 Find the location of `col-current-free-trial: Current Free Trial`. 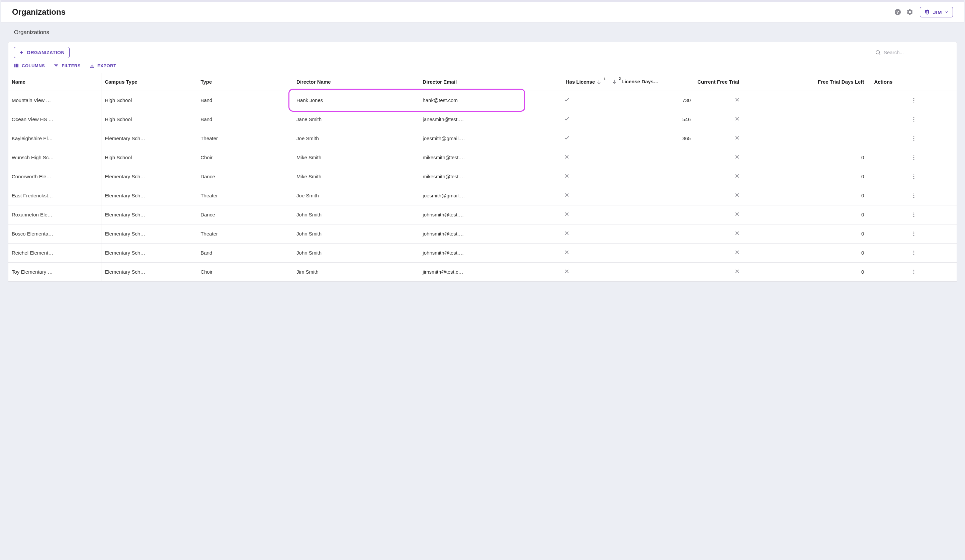

col-current-free-trial: Current Free Trial is located at coordinates (737, 82).